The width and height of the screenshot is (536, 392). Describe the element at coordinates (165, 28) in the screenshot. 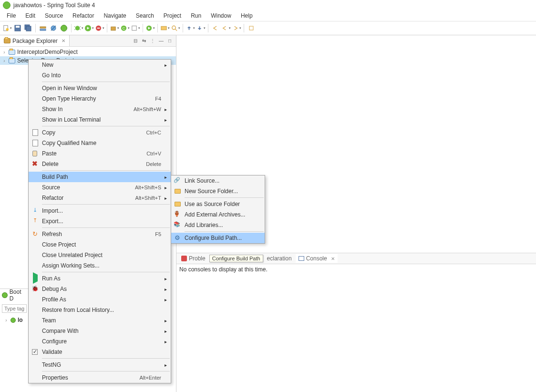

I see `open-type-button` at that location.